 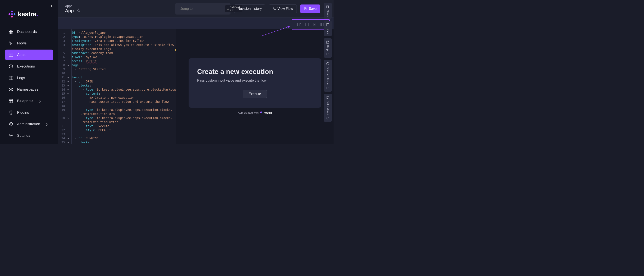 What do you see at coordinates (328, 48) in the screenshot?
I see `dock-help-button: Help` at bounding box center [328, 48].